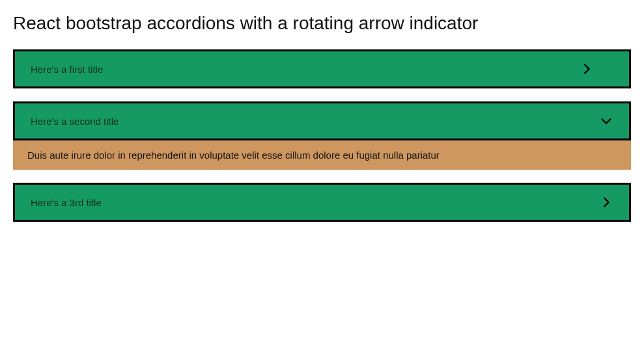 This screenshot has width=644, height=344. Describe the element at coordinates (322, 69) in the screenshot. I see `accordion-header-1: Here's a first title` at that location.